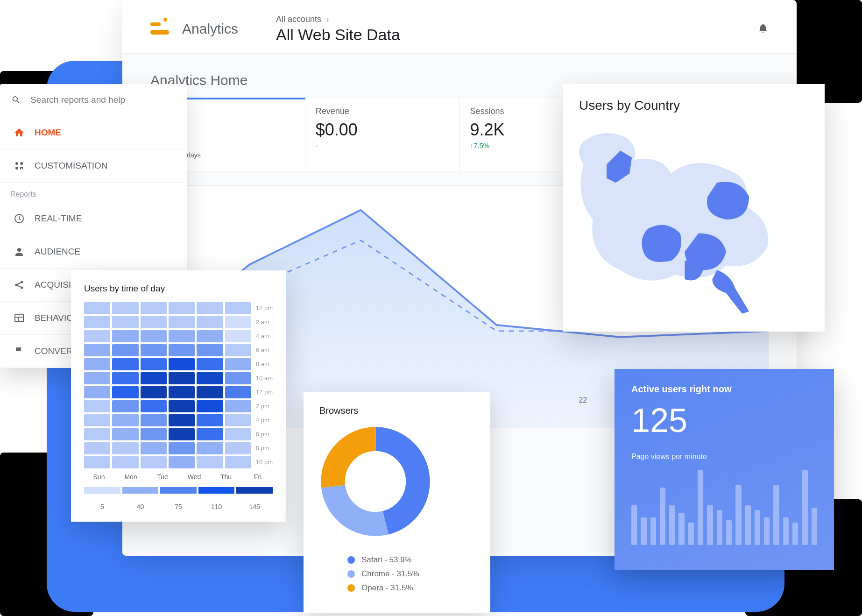 This screenshot has height=616, width=862. I want to click on country-card: Users by Country, so click(694, 208).